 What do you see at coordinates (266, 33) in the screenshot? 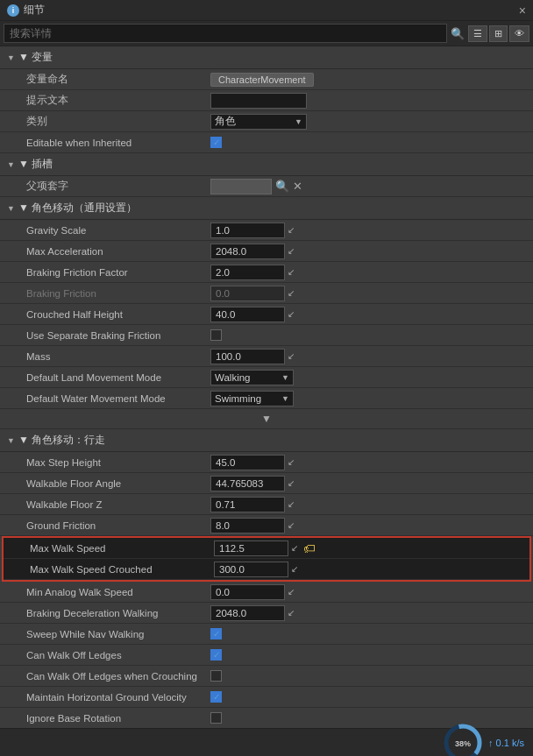
I see `search-bar: 🔍 ☰ ⊞ 👁` at bounding box center [266, 33].